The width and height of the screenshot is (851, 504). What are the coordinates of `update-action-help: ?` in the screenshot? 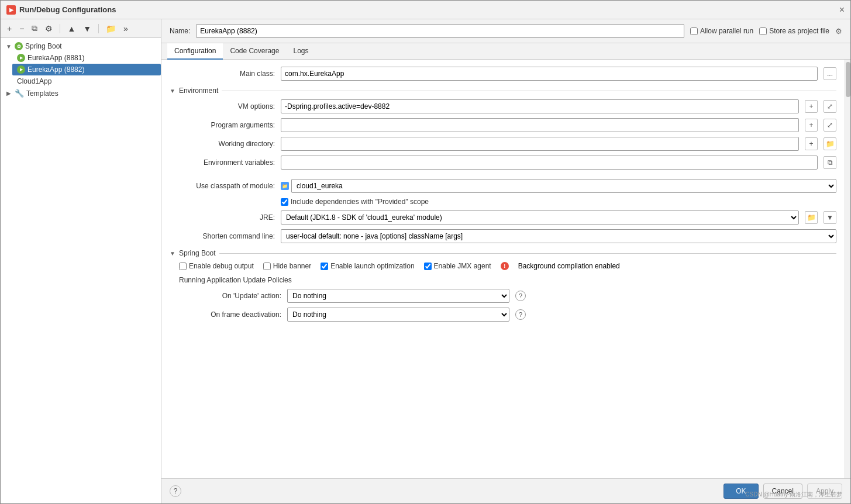 It's located at (521, 296).